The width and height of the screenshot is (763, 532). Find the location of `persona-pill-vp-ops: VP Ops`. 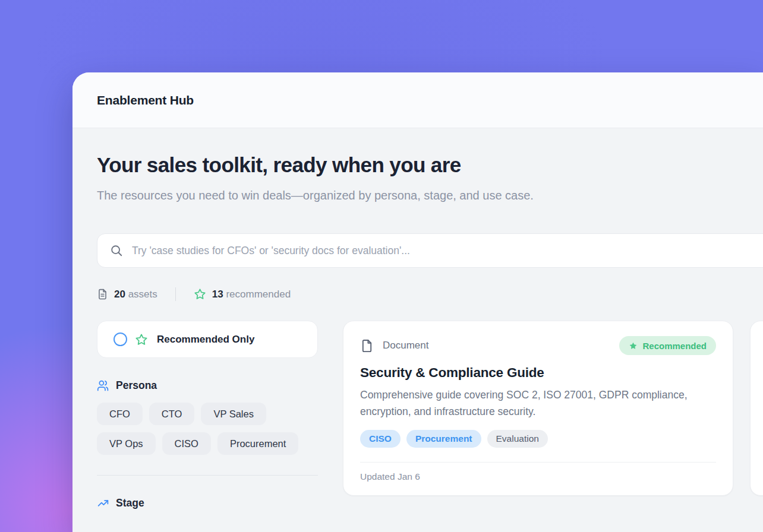

persona-pill-vp-ops: VP Ops is located at coordinates (126, 444).